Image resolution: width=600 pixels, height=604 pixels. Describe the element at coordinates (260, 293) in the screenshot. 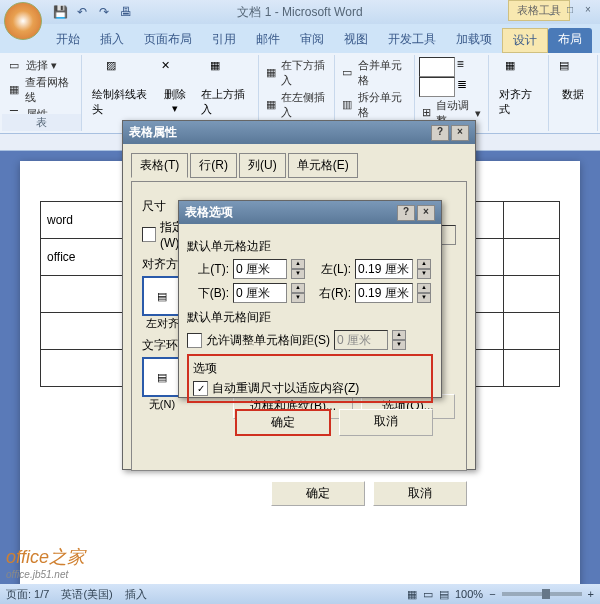

I see `bottom-input` at that location.